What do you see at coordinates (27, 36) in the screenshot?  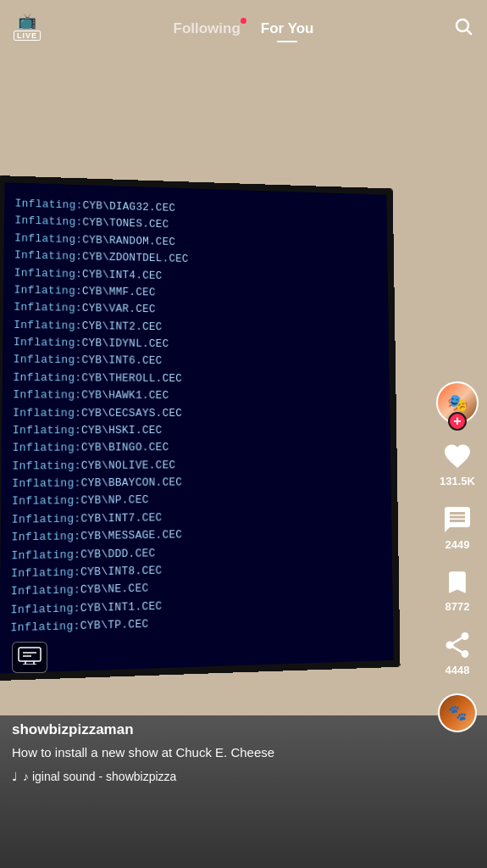 I see `live-label: LIVE` at bounding box center [27, 36].